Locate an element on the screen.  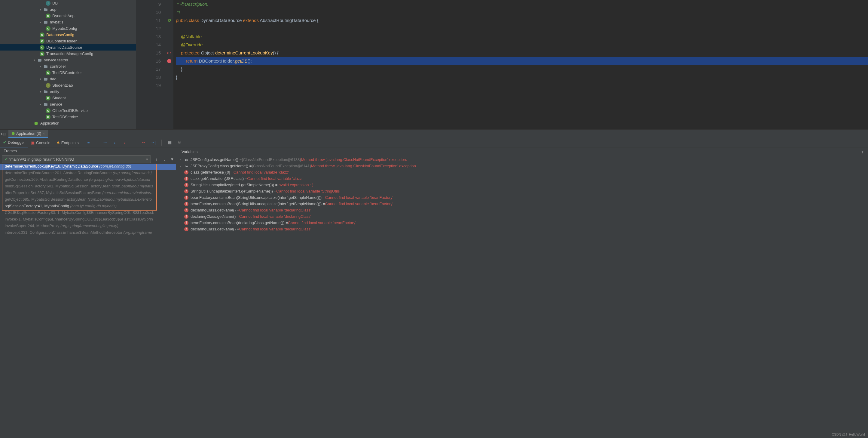
tree-item-mybatis: ▾mybatis is located at coordinates (68, 22).